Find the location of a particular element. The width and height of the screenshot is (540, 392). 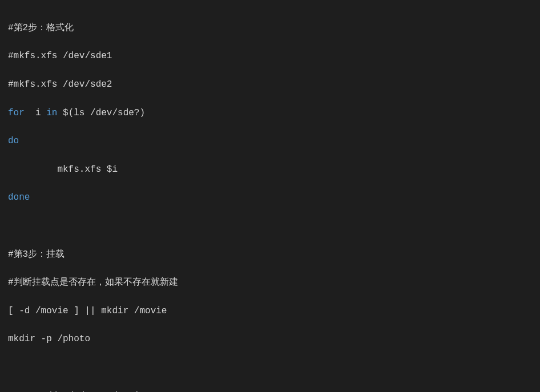

keyword-in: in is located at coordinates (51, 113).